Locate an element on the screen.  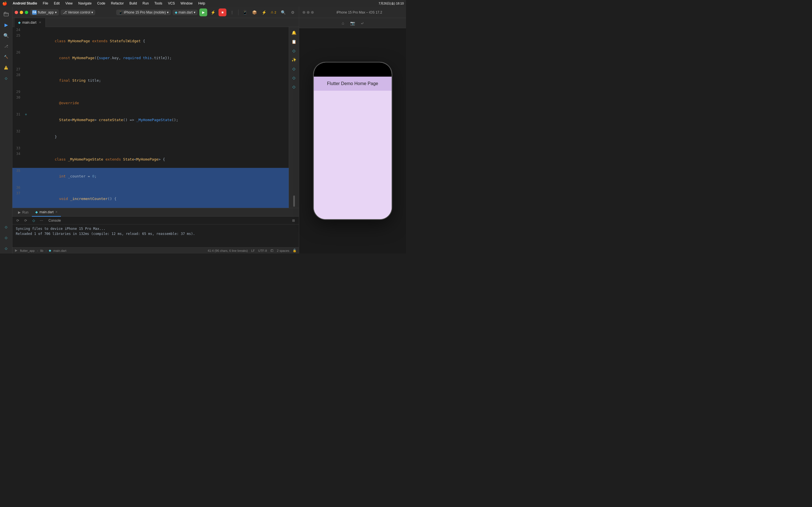
code-editor: 24 25 class MyHomePage extends StatefulW… is located at coordinates (150, 117).